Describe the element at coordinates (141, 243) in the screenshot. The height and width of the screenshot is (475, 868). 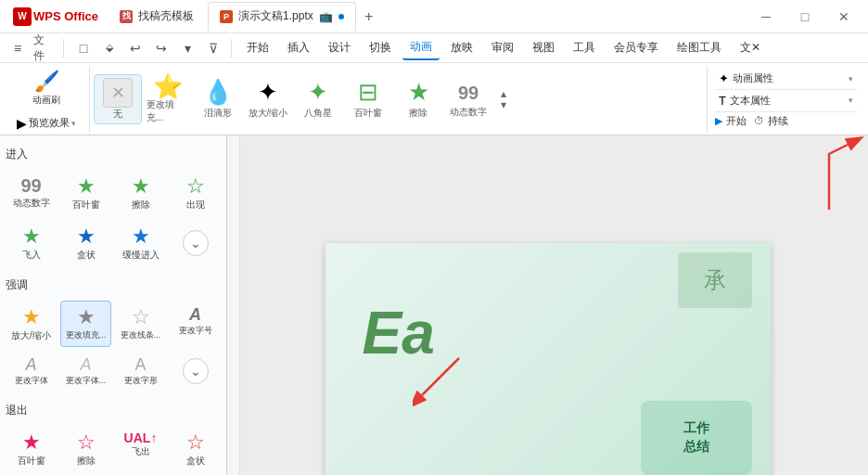
I see `enter-slow: ★ 缓慢进入` at that location.